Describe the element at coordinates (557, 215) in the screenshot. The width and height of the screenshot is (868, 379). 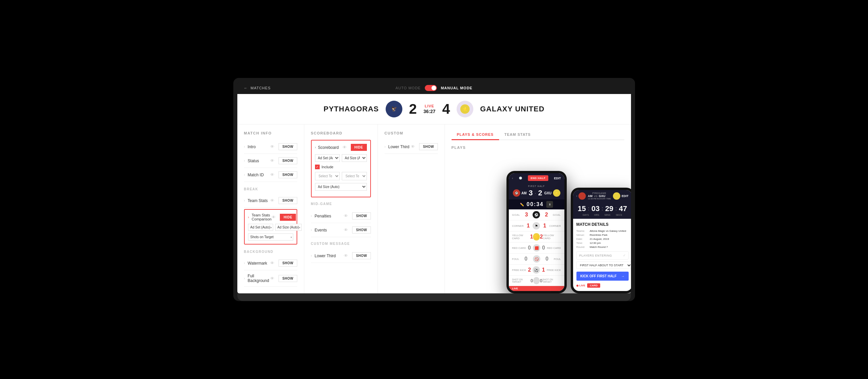
I see `goal-label-right: GOAL` at that location.